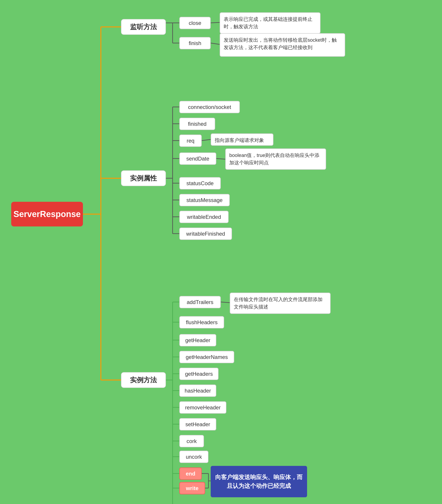 Image resolution: width=442 pixels, height=504 pixels. What do you see at coordinates (203, 408) in the screenshot?
I see `removeheader-label: removeHeader` at bounding box center [203, 408].